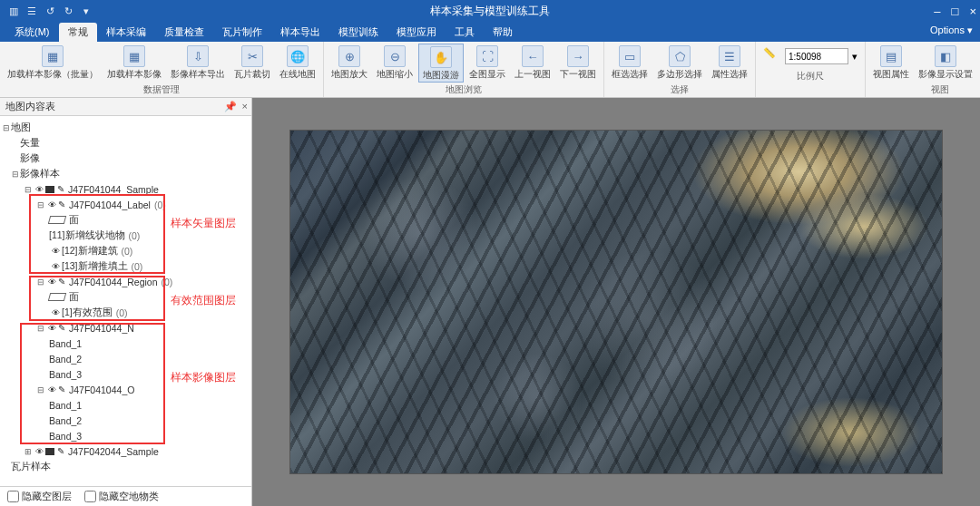  I want to click on export-sample-button: ⇩影像样本导出, so click(198, 62).